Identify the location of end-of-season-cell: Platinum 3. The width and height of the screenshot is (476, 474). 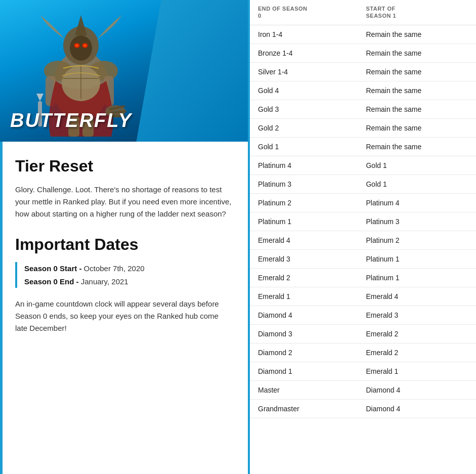
(304, 184).